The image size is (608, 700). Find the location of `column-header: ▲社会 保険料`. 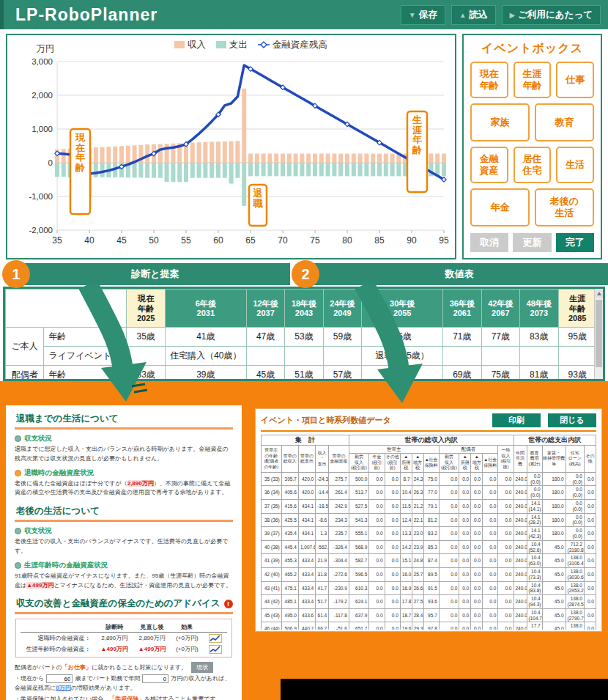

column-header: ▲社会 保険料 is located at coordinates (491, 463).